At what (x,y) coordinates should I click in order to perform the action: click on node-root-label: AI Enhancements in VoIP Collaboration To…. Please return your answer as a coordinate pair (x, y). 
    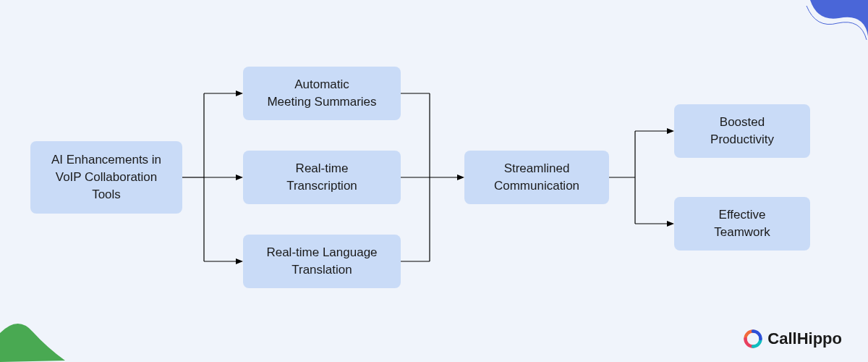
    Looking at the image, I should click on (106, 177).